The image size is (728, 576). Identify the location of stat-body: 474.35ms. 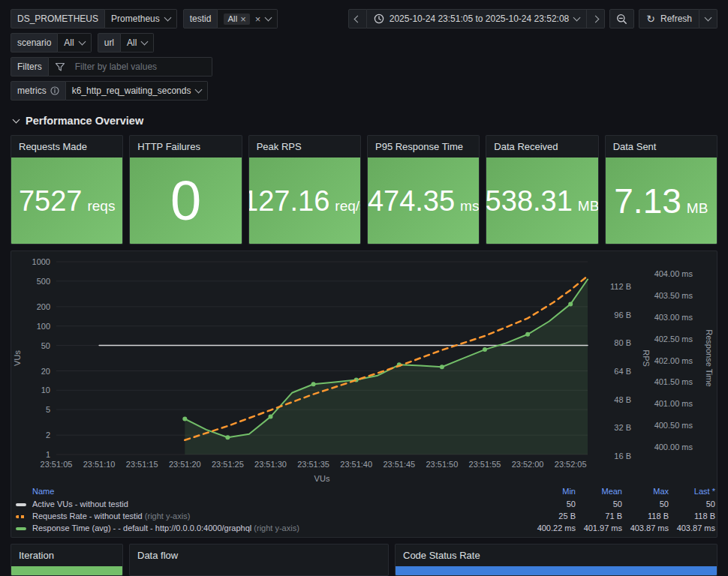
(423, 201).